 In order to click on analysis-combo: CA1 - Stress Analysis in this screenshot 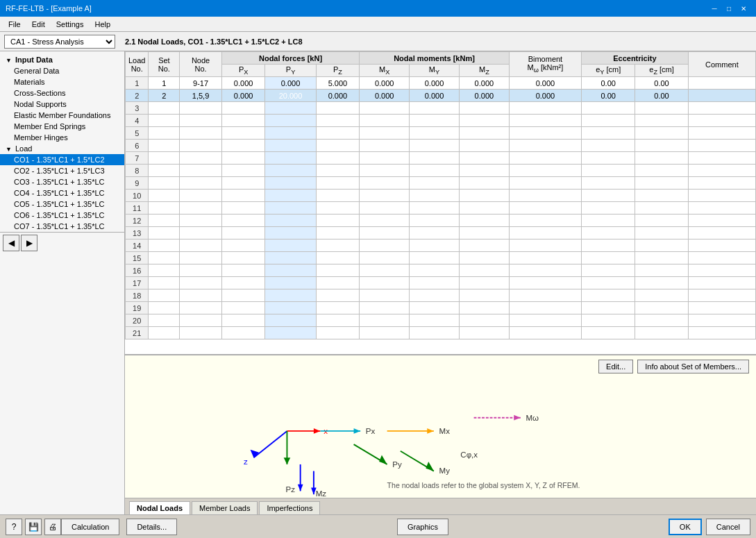, I will do `click(60, 42)`.